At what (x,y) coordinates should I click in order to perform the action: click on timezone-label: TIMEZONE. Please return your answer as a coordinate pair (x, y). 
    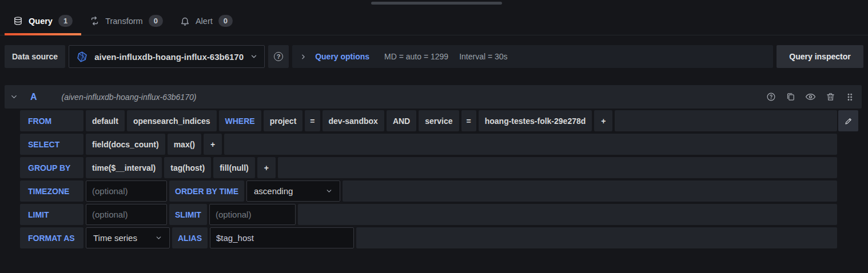
    Looking at the image, I should click on (51, 191).